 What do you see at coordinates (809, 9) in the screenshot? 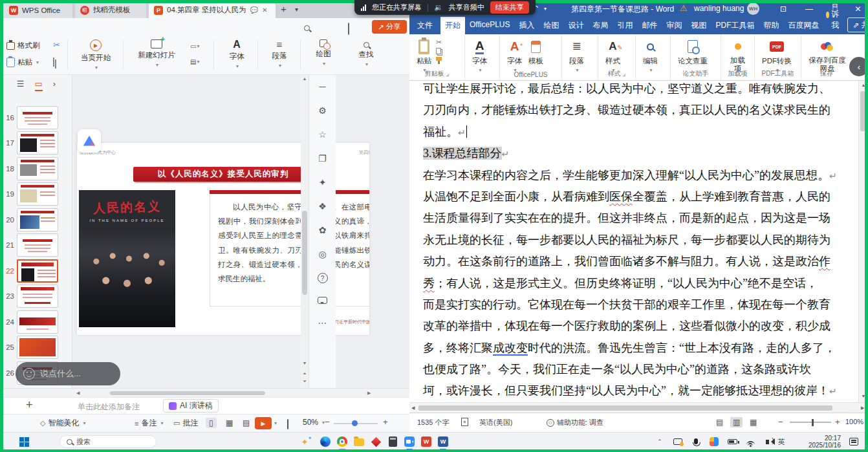
I see `minimize-button: —` at bounding box center [809, 9].